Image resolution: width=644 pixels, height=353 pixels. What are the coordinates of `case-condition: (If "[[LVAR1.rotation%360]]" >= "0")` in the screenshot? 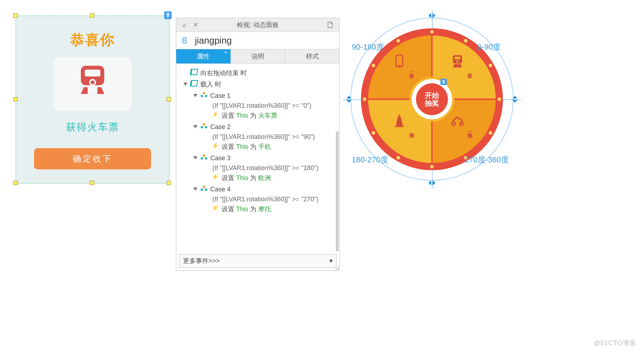 It's located at (254, 106).